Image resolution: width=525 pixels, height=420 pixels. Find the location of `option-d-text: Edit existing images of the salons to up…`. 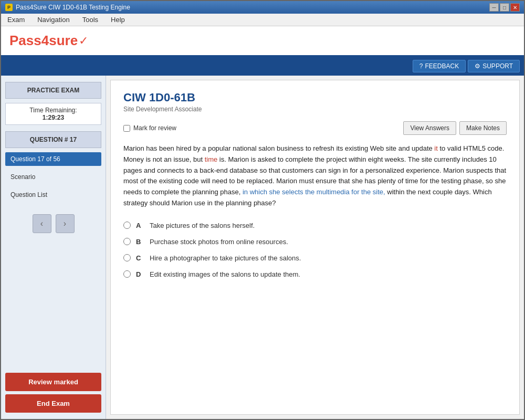

option-d-text: Edit existing images of the salons to up… is located at coordinates (225, 274).